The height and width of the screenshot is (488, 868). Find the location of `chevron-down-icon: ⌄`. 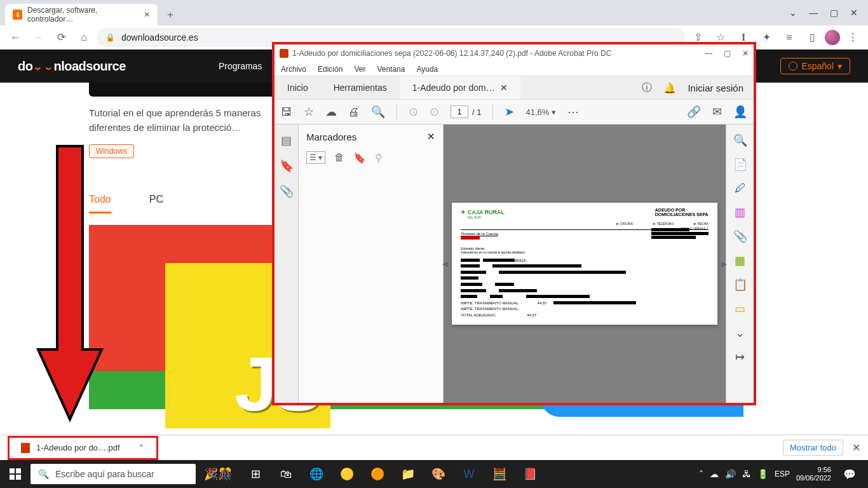

chevron-down-icon: ⌄ is located at coordinates (793, 13).